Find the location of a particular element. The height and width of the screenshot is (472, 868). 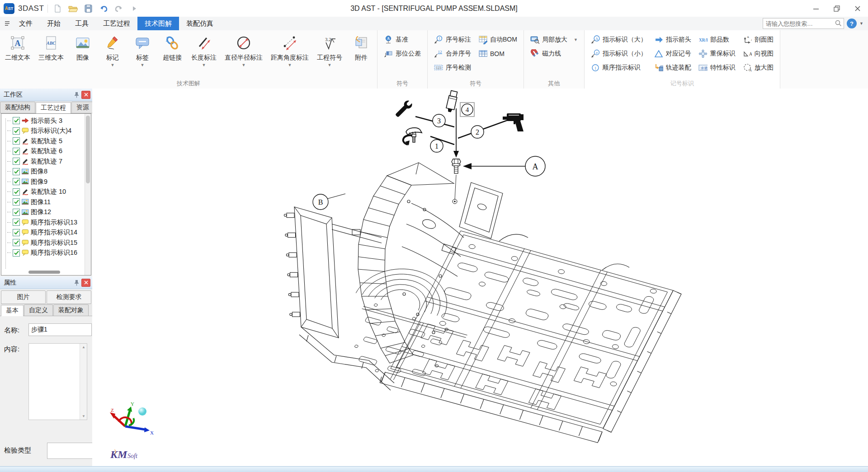

tree-item-3: 装配轨迹 5 is located at coordinates (44, 141).